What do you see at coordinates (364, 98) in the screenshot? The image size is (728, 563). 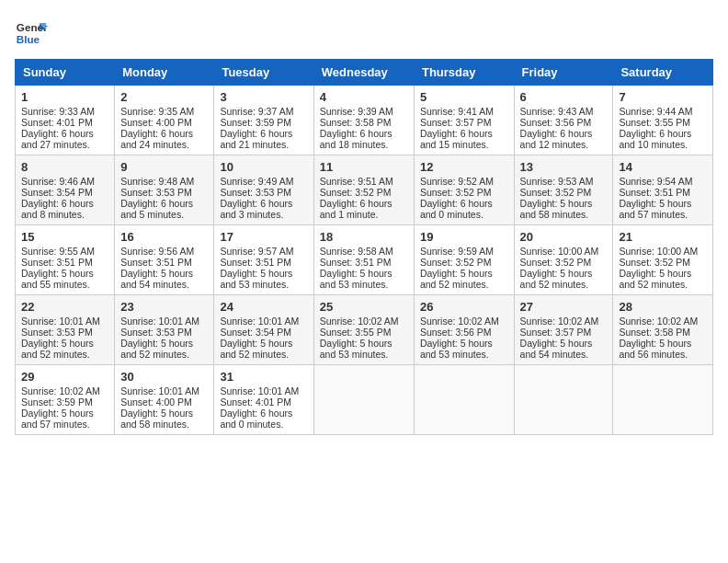 I see `day-number: 4` at bounding box center [364, 98].